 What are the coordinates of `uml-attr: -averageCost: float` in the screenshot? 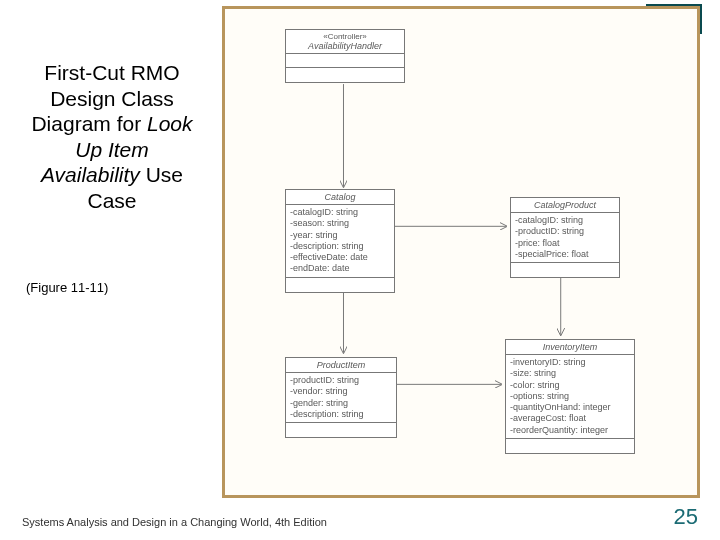 It's located at (570, 418).